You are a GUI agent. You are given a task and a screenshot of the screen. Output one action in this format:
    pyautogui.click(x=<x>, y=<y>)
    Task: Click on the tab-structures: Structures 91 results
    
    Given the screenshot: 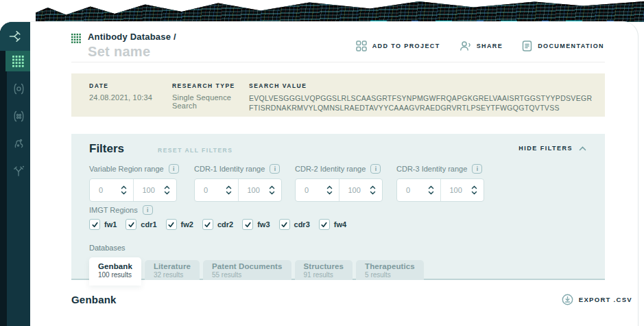 What is the action you would take?
    pyautogui.click(x=324, y=270)
    